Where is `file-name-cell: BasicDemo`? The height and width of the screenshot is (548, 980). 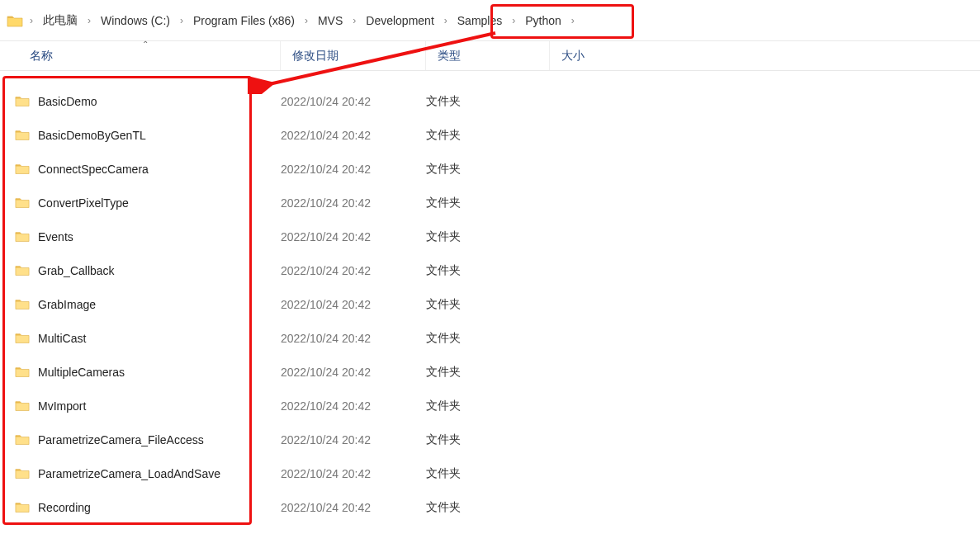 file-name-cell: BasicDemo is located at coordinates (140, 102).